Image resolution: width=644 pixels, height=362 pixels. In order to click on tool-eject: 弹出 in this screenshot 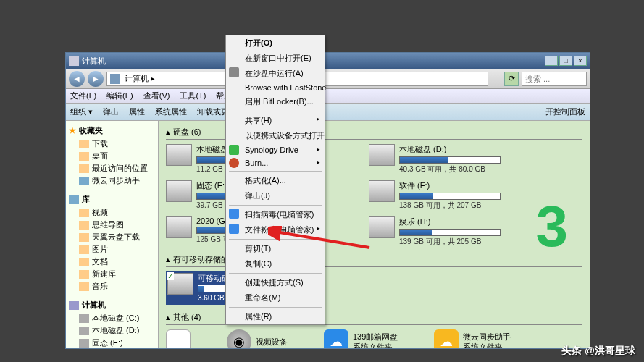, I will do `click(111, 111)`.